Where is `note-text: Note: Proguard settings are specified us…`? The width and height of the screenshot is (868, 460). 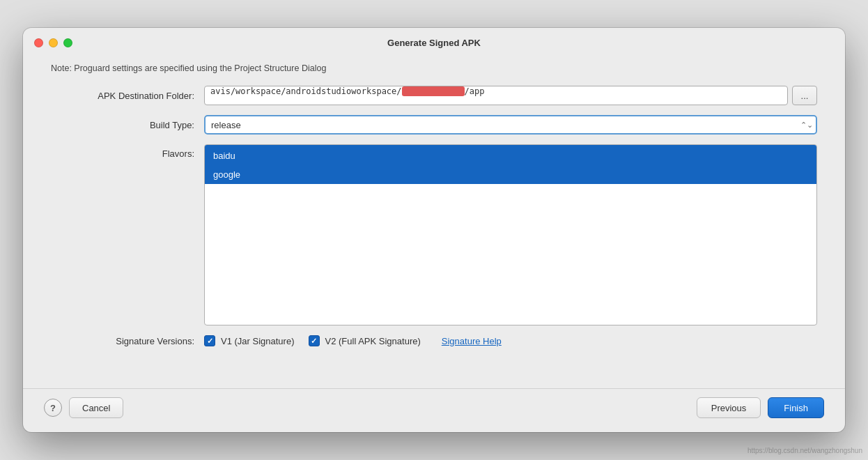
note-text: Note: Proguard settings are specified us… is located at coordinates (434, 68).